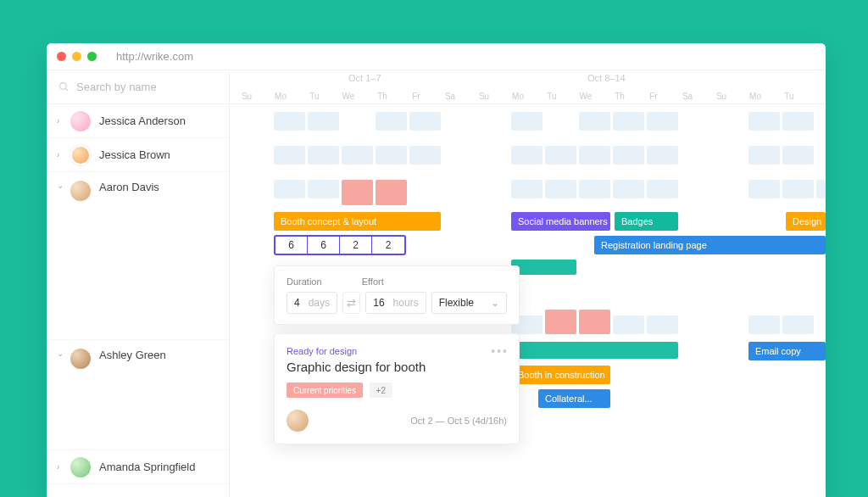 Image resolution: width=868 pixels, height=497 pixels. What do you see at coordinates (298, 421) in the screenshot?
I see `assignee-avatar` at bounding box center [298, 421].